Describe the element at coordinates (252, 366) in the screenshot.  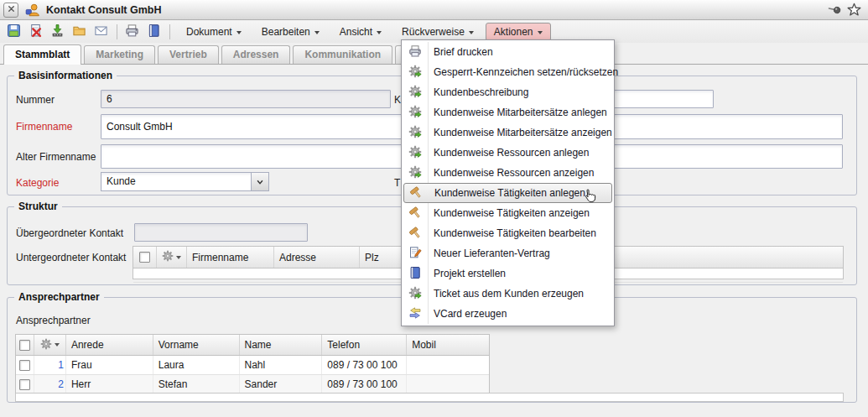
I see `table-row: 1FrauLauraNahl089 / 73 00 100` at that location.